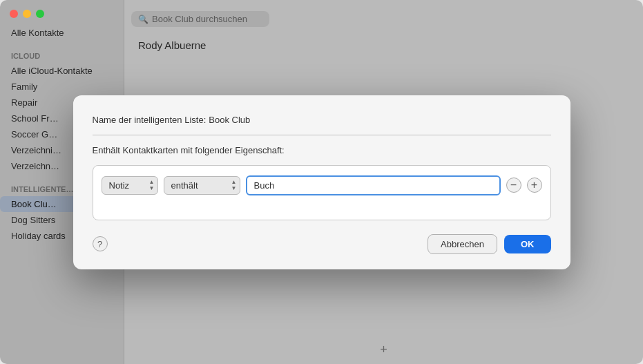 The image size is (643, 364). I want to click on operator-select-wrapper: enthält enthält nicht ist ist nicht ▲ ▼, so click(202, 185).